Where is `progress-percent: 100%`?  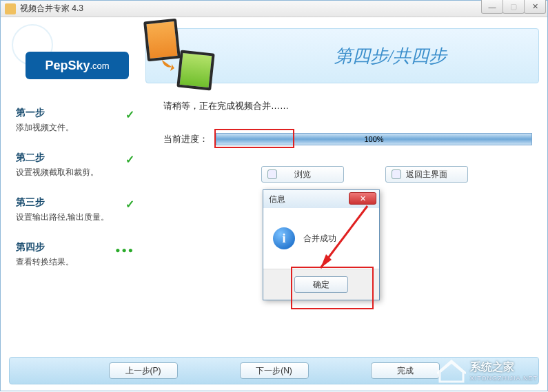
progress-percent: 100% is located at coordinates (374, 139).